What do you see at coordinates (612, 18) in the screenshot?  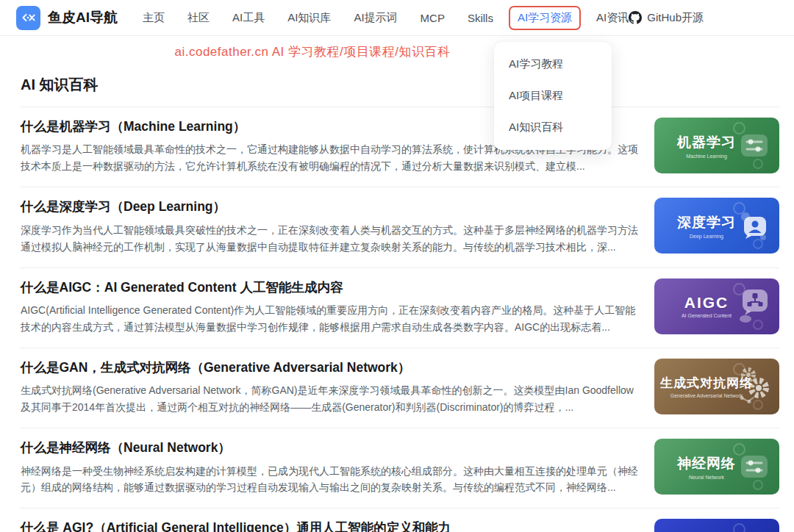 I see `nav-item-ai-news: AI资讯` at bounding box center [612, 18].